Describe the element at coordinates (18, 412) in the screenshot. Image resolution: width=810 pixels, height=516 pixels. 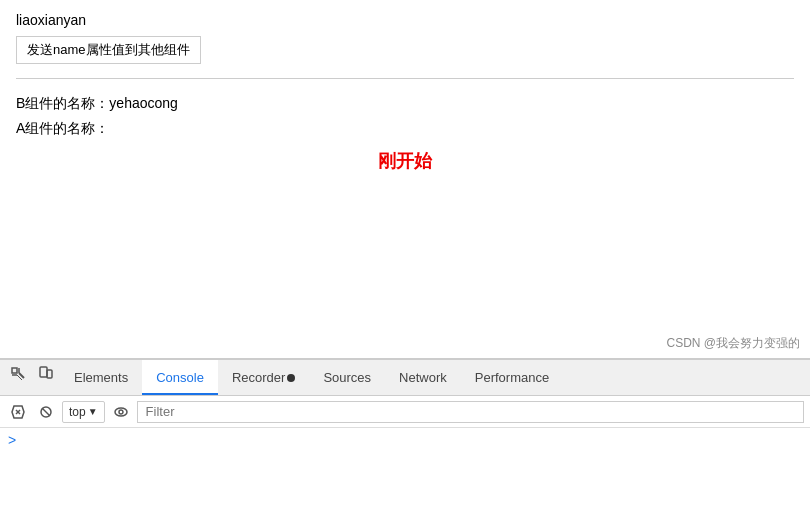
I see `clear-console-icon` at that location.